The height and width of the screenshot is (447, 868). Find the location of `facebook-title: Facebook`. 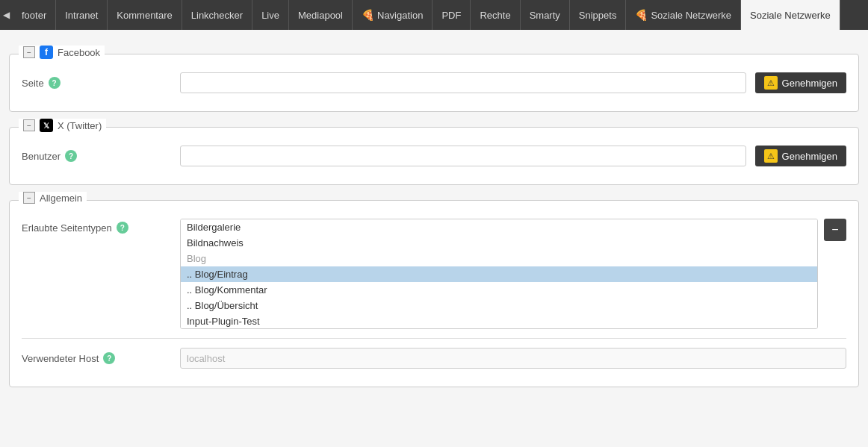

facebook-title: Facebook is located at coordinates (79, 52).